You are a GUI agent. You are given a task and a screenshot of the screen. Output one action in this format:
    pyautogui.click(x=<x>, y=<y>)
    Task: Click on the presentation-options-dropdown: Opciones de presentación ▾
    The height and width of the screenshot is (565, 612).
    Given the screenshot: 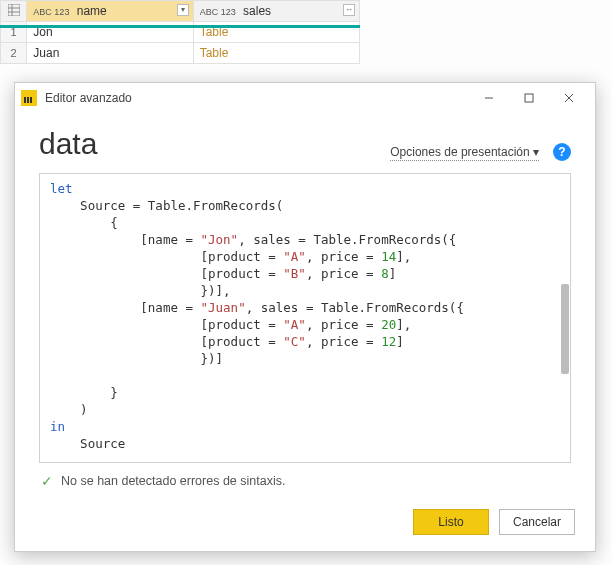 What is the action you would take?
    pyautogui.click(x=464, y=153)
    